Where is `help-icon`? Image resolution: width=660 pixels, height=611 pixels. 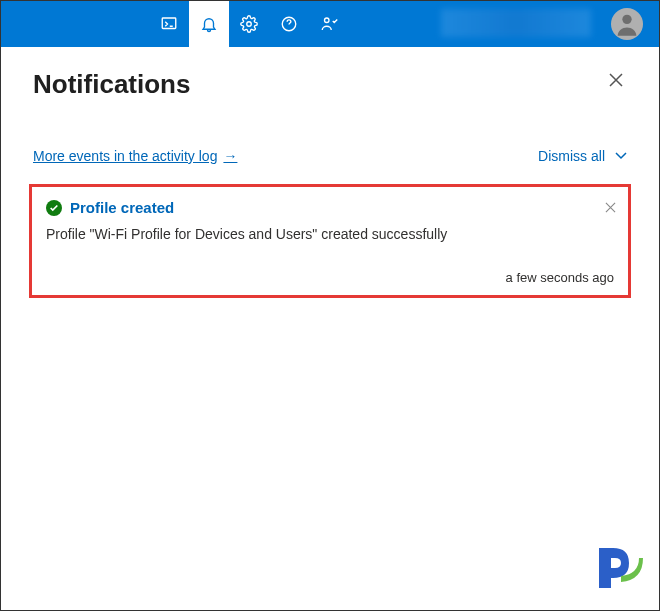
help-icon is located at coordinates (289, 24).